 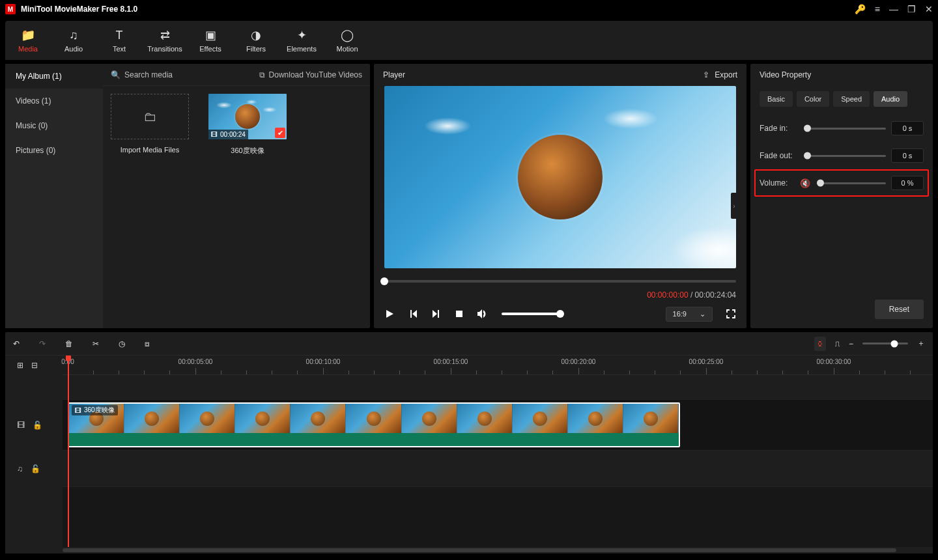 What do you see at coordinates (96, 344) in the screenshot?
I see `split-button: ✂` at bounding box center [96, 344].